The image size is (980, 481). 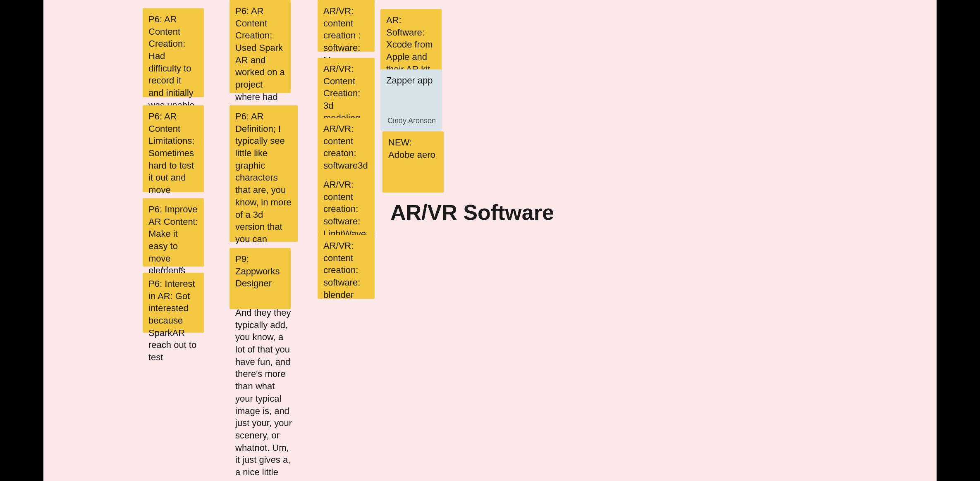 What do you see at coordinates (264, 174) in the screenshot?
I see `note-p6-ar-definition: P6: AR Definition; I typically see littl…` at bounding box center [264, 174].